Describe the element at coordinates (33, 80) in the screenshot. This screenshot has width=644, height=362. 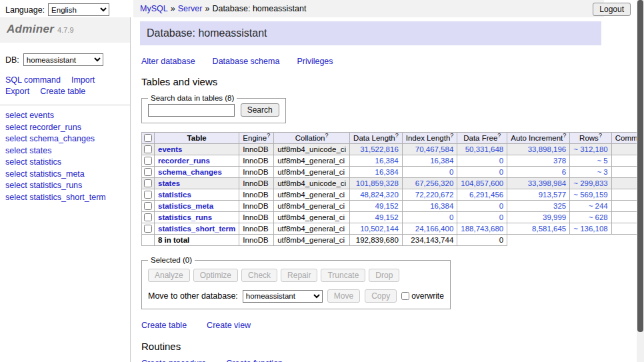
I see `sidebar-link-sql-command: SQL command` at that location.